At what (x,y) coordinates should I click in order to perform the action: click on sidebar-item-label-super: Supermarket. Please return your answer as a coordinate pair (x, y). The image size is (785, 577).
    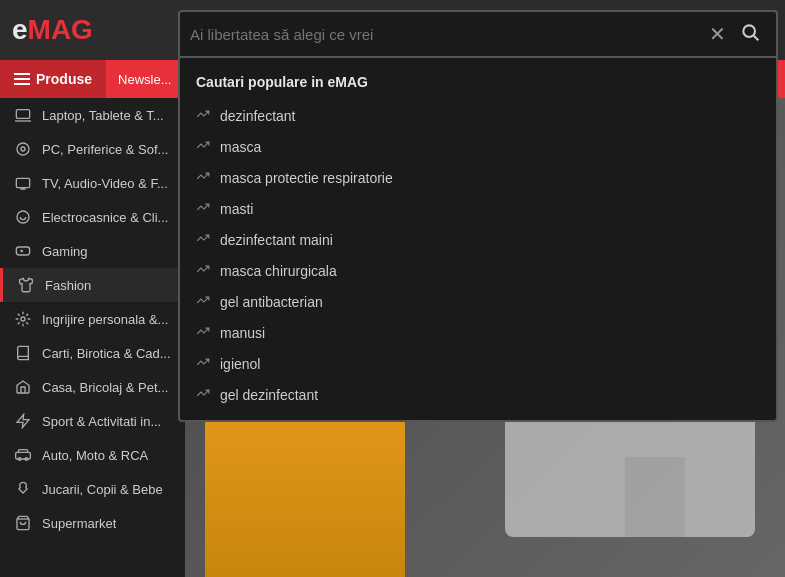
    Looking at the image, I should click on (79, 524).